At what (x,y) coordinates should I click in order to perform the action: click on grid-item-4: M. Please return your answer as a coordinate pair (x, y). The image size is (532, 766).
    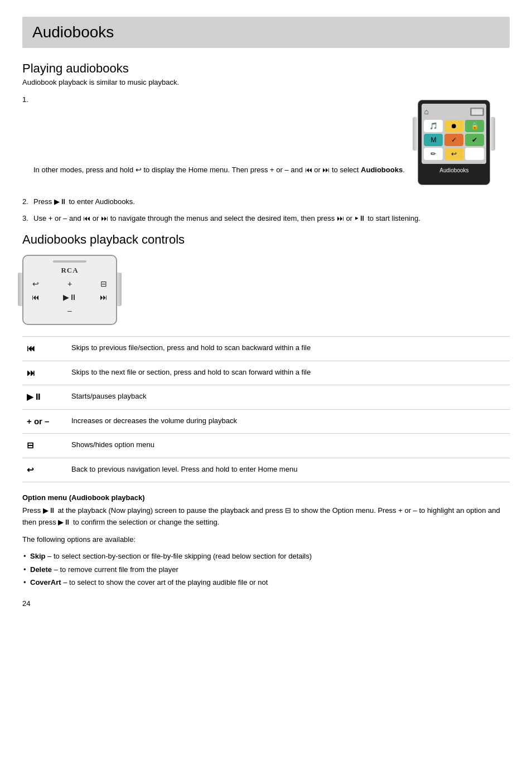
    Looking at the image, I should click on (433, 140).